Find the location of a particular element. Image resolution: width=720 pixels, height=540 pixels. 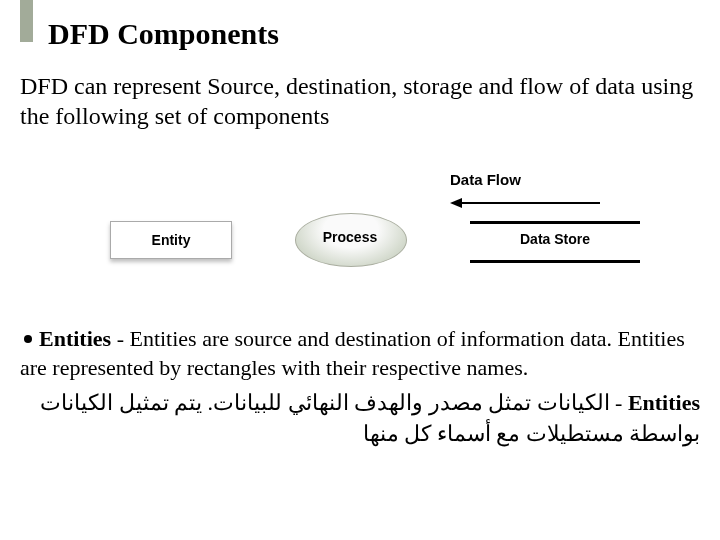

arabic-text: - الكيانات تمثل مصدر والهدف النهائي للبي… is located at coordinates (370, 418).